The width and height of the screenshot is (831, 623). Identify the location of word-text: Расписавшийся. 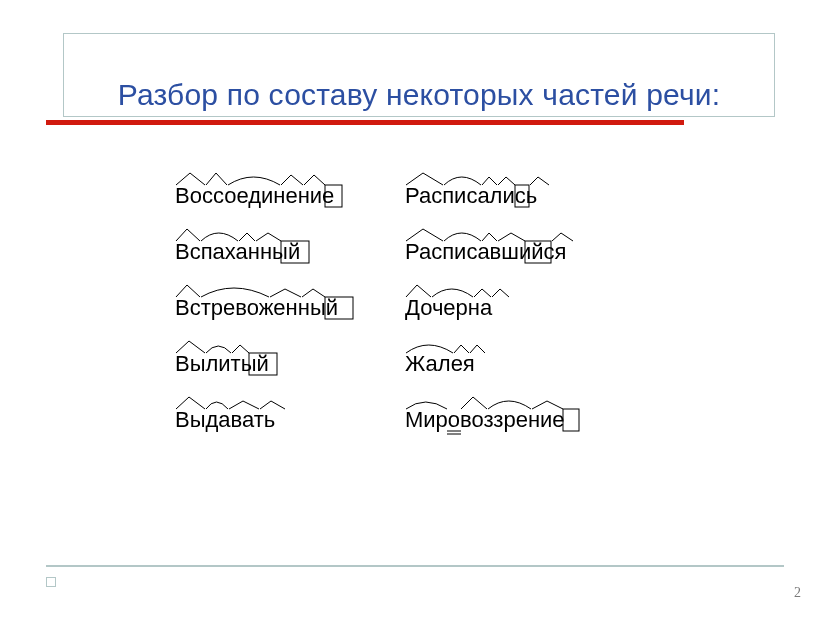
(486, 252).